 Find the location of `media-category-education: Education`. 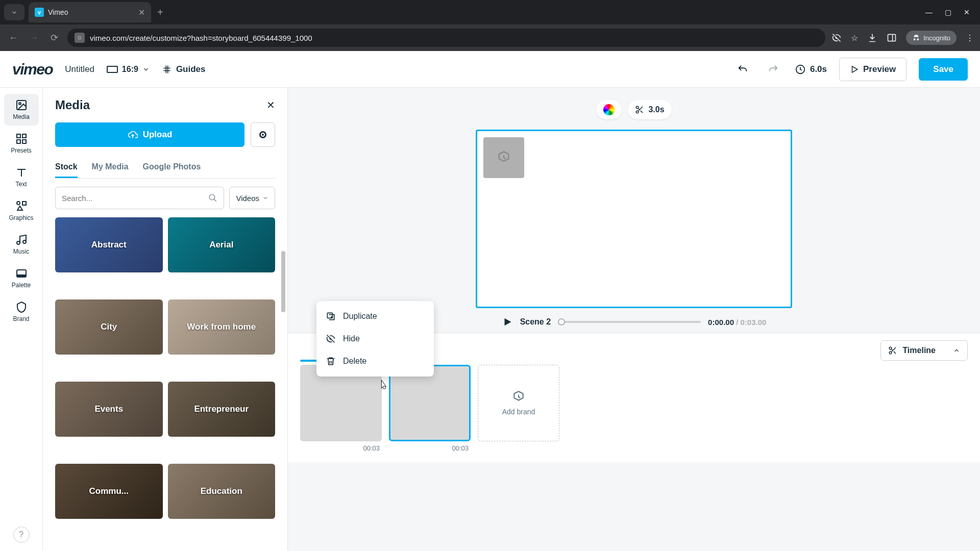

media-category-education: Education is located at coordinates (222, 491).